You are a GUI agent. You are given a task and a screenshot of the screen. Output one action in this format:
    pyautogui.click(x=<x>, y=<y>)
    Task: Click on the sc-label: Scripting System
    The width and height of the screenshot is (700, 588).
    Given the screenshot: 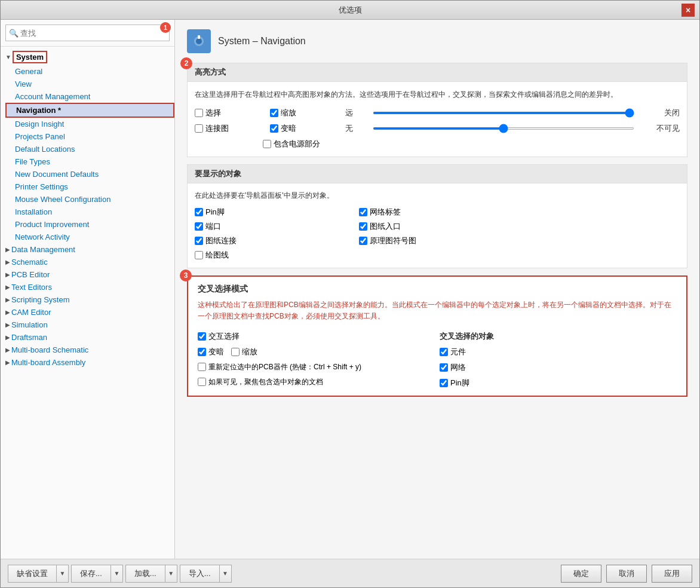 What is the action you would take?
    pyautogui.click(x=41, y=300)
    